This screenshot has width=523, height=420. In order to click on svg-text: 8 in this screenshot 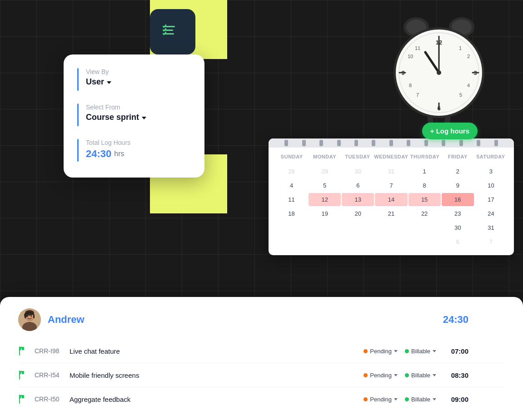, I will do `click(410, 85)`.